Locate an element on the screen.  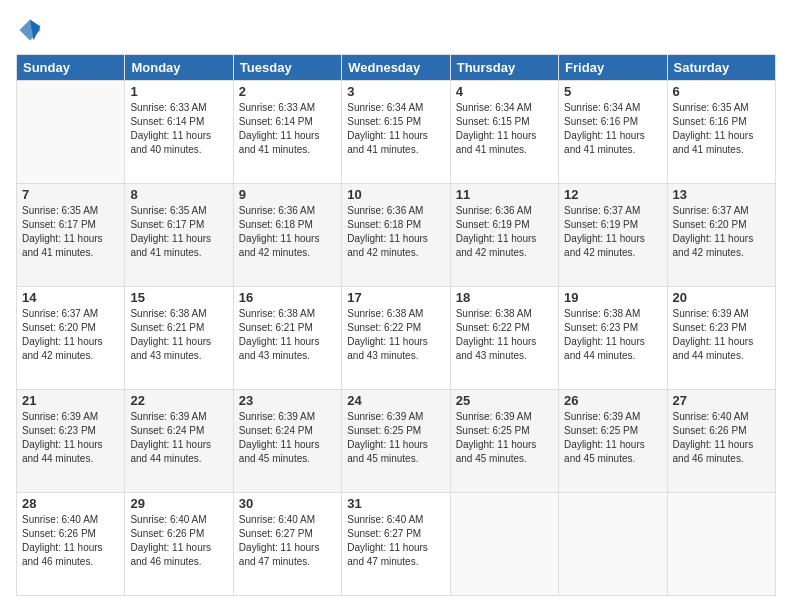
calendar-cell: 6Sunrise: 6:35 AM Sunset: 6:16 PM Daylig… is located at coordinates (721, 132).